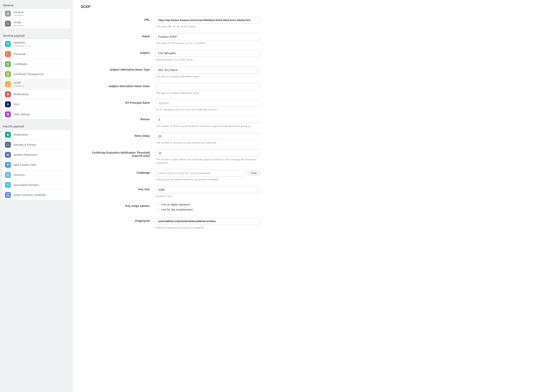 This screenshot has height=392, width=546. I want to click on cert-exp-input, so click(208, 153).